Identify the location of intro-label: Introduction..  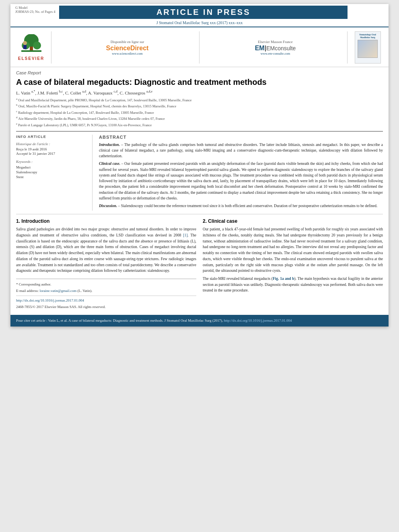
(109, 145).